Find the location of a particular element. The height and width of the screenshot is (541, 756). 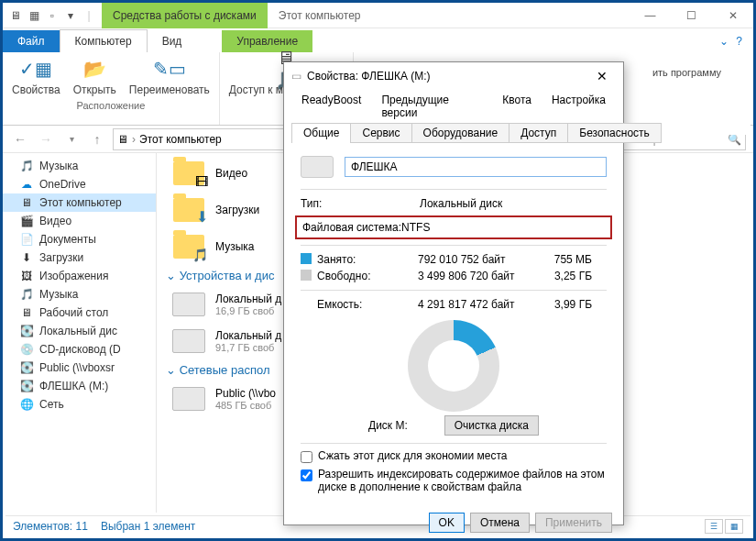

ribbon-rename: ✎▭ Переименовать is located at coordinates (170, 76).